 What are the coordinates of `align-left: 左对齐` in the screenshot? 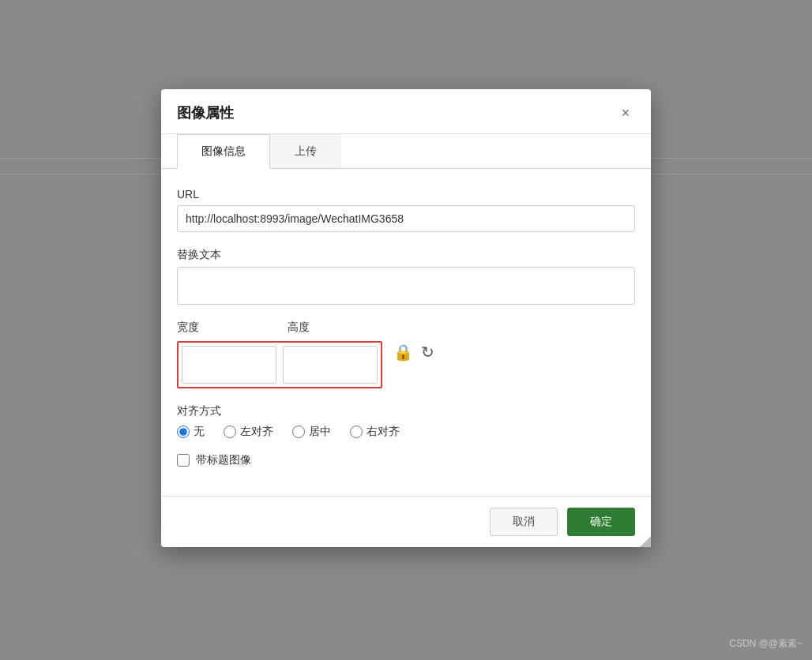 It's located at (248, 432).